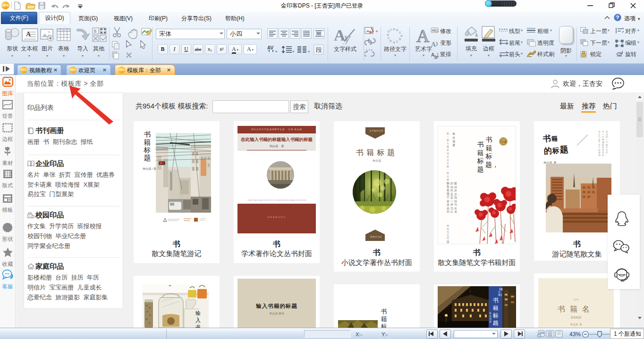 The image size is (644, 339). I want to click on svg-text: 印章, so click(504, 141).